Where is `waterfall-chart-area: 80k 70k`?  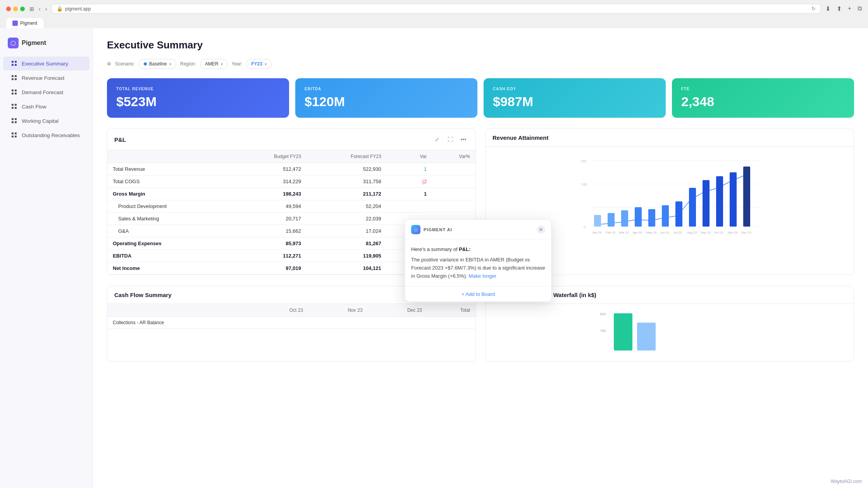
waterfall-chart-area: 80k 70k is located at coordinates (670, 333).